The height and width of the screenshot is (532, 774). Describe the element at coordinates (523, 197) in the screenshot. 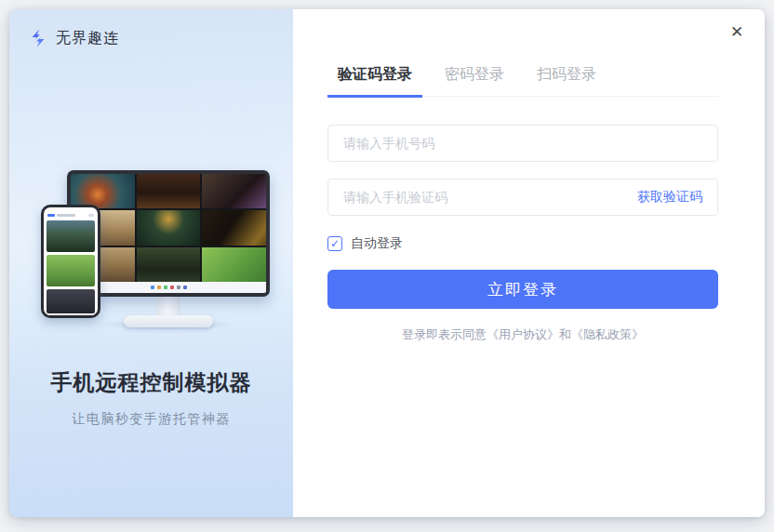

I see `code-field: 获取验证码` at that location.